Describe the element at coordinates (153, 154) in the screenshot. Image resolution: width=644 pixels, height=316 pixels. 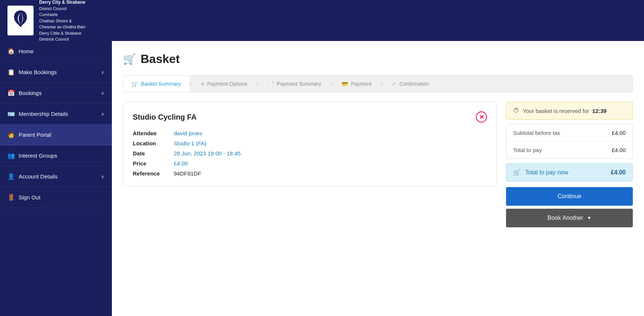
I see `date-label: Date` at that location.